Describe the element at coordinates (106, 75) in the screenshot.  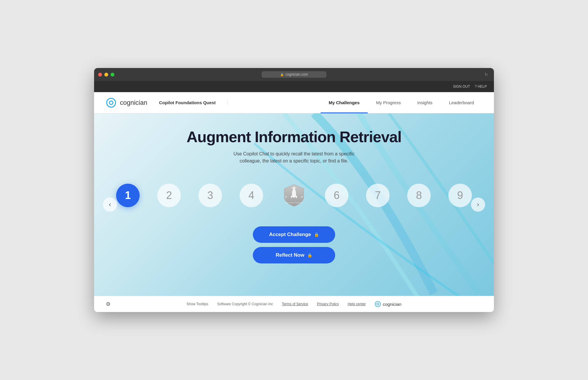
I see `minimize-button` at that location.